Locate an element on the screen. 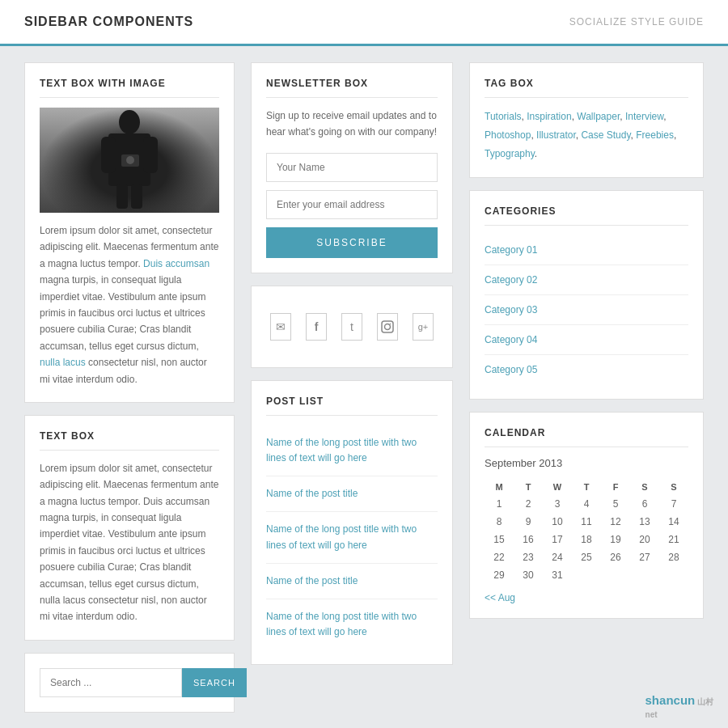 Image resolution: width=728 pixels, height=728 pixels. calendar-day: 11 is located at coordinates (586, 522).